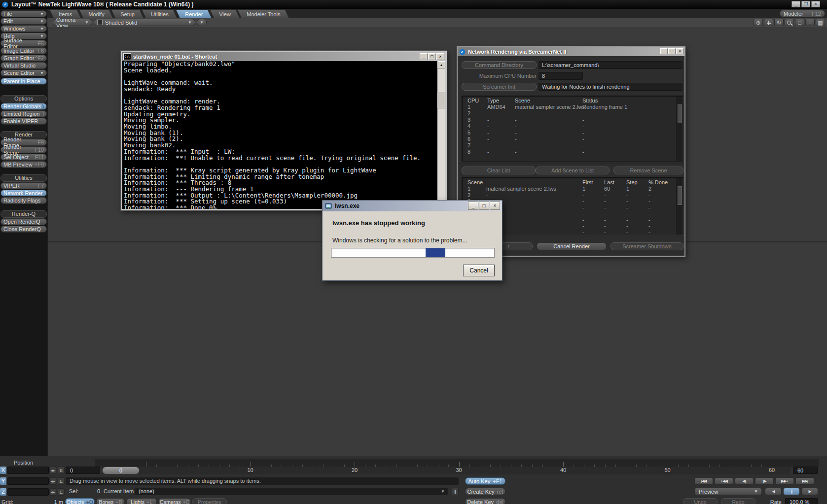  Describe the element at coordinates (441, 135) in the screenshot. I see `console-scrollbar: ▲ ▼` at that location.